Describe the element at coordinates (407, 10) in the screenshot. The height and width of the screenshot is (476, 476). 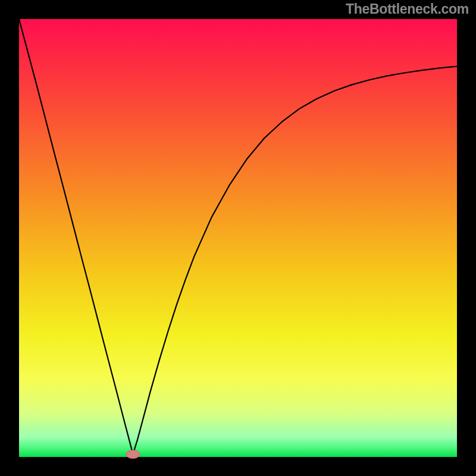
I see `watermark-text: TheBottleneck.com` at that location.